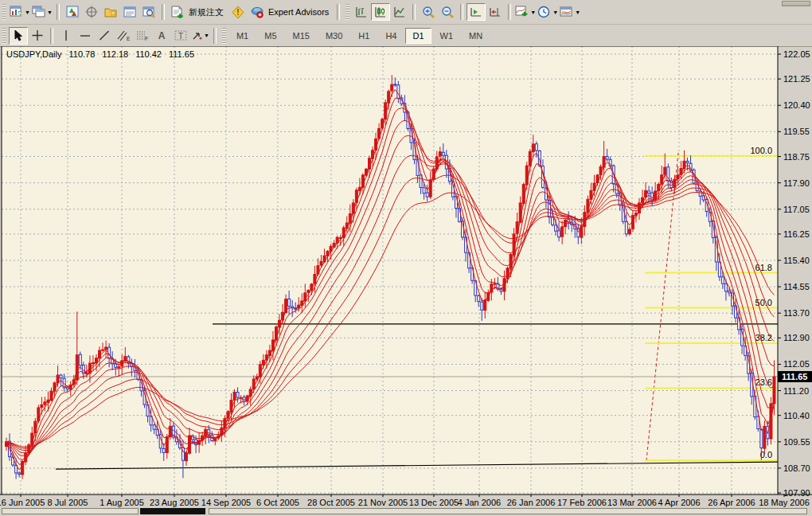  What do you see at coordinates (796, 157) in the screenshot?
I see `price-tick-label: 118.75` at bounding box center [796, 157].